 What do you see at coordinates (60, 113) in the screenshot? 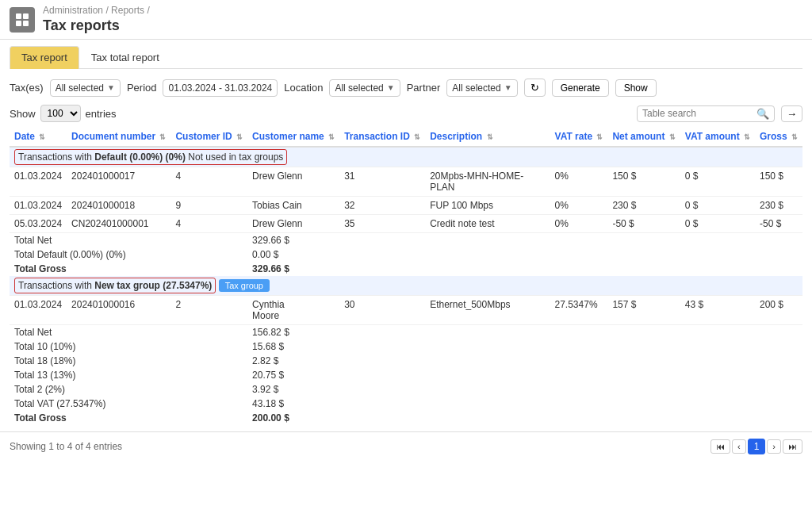
I see `entries-count-select: 100 25 50` at bounding box center [60, 113].